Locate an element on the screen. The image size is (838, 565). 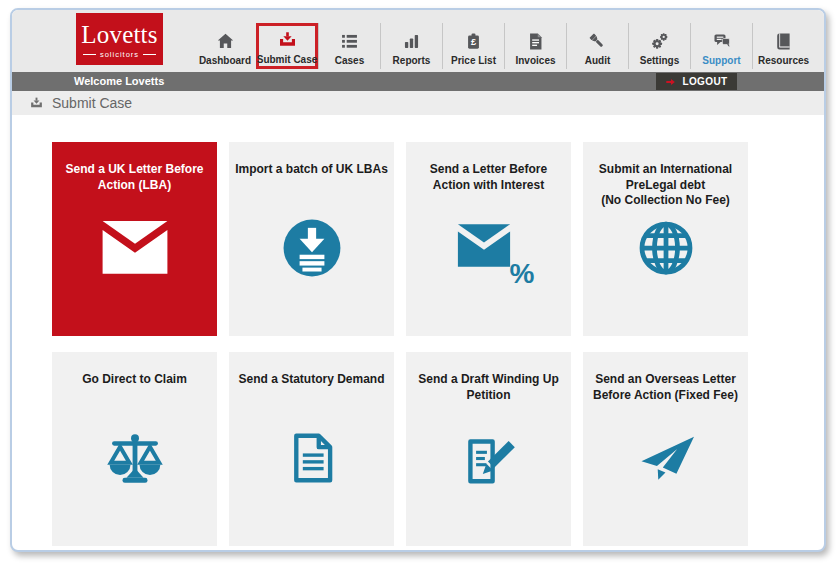
submit-case-breadcrumb-icon is located at coordinates (36, 104).